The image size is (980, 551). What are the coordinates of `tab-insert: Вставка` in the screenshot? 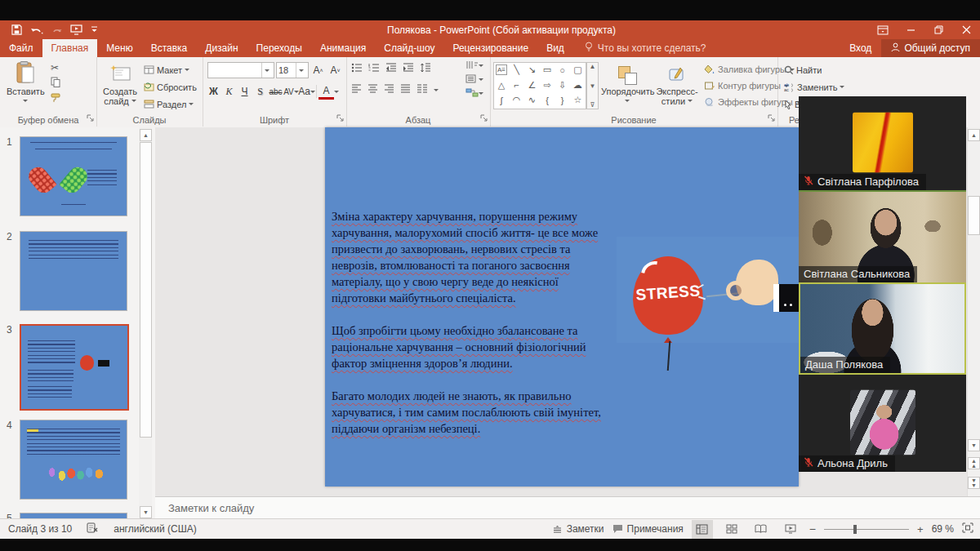 It's located at (170, 48).